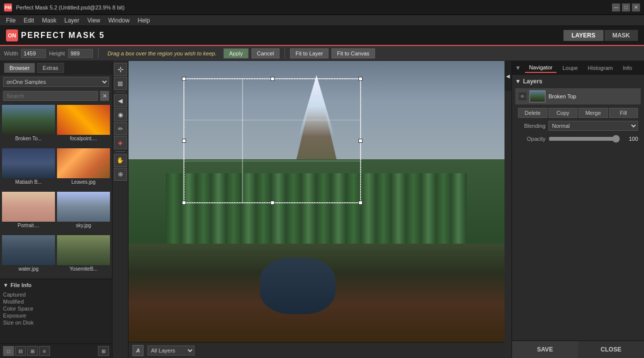 This screenshot has height=358, width=644. Describe the element at coordinates (272, 203) in the screenshot. I see `handle-bottom-center` at that location.